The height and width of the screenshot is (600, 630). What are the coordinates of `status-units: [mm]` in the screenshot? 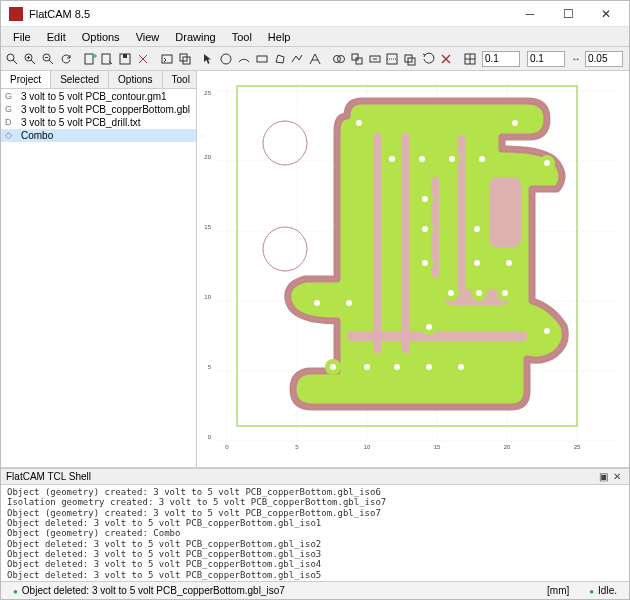 It's located at (558, 590).